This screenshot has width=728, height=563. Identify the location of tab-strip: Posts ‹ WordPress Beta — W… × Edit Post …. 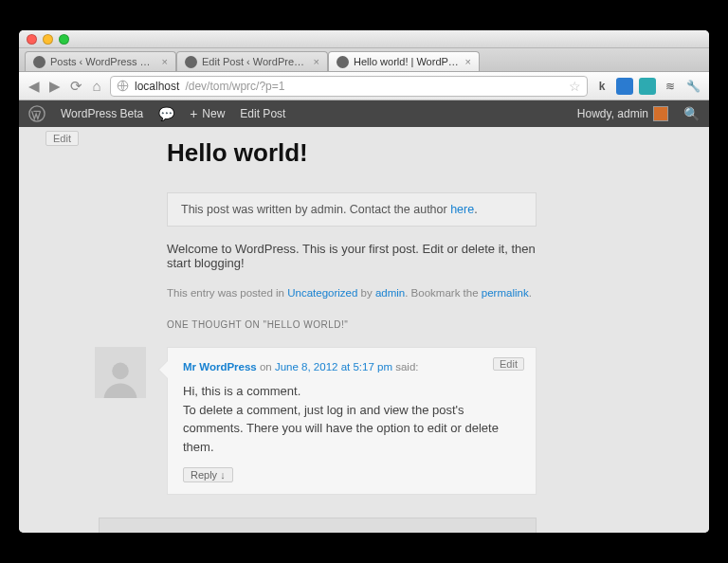
(364, 61).